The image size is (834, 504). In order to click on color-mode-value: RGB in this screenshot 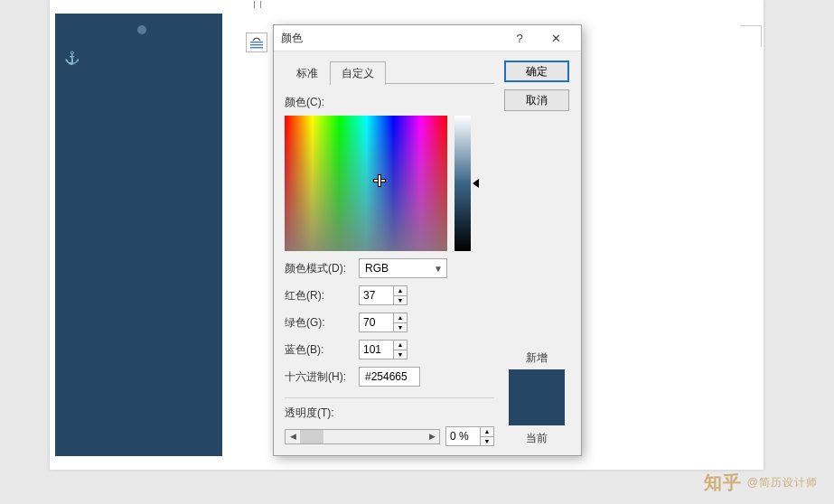, I will do `click(377, 268)`.